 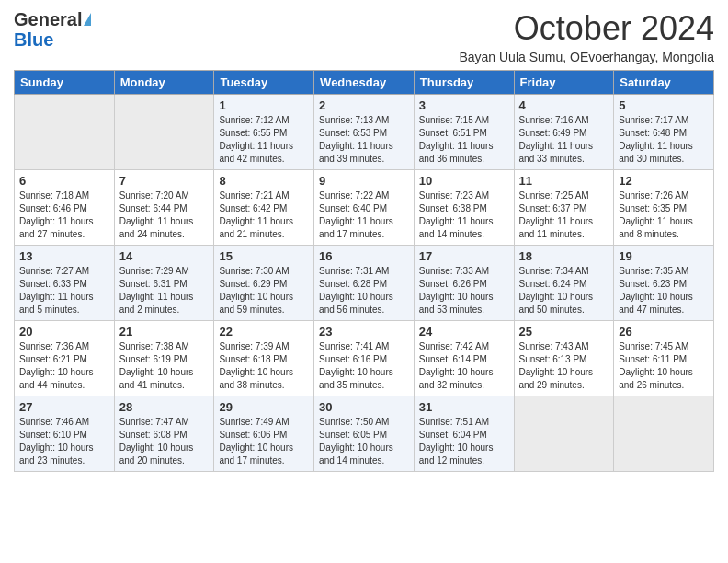 I want to click on calendar-day-cell: 13Sunrise: 7:27 AMSunset: 6:33 PMDayligh…, so click(x=64, y=283).